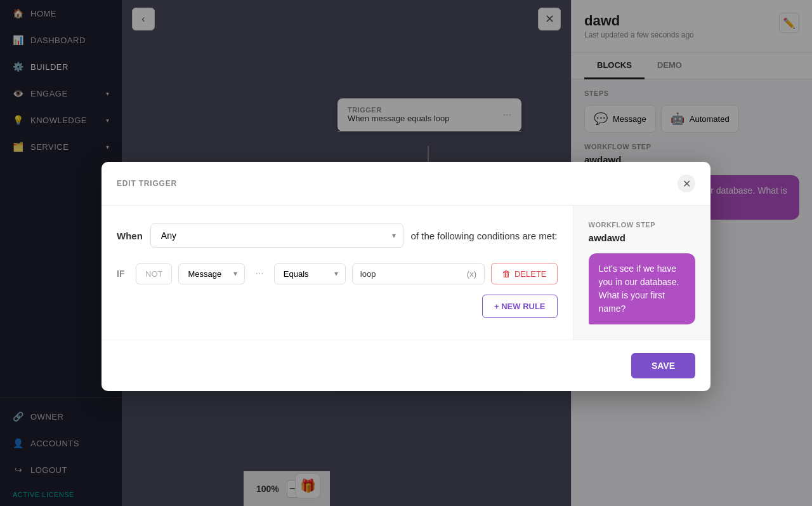 This screenshot has width=812, height=506. Describe the element at coordinates (212, 274) in the screenshot. I see `field-select: Message` at that location.